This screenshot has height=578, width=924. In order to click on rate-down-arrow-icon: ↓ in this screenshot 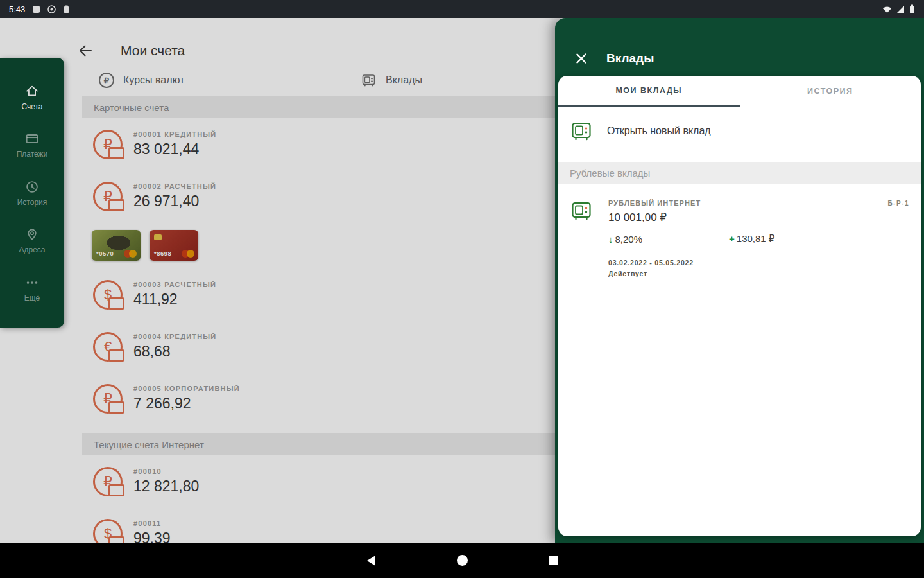, I will do `click(611, 239)`.